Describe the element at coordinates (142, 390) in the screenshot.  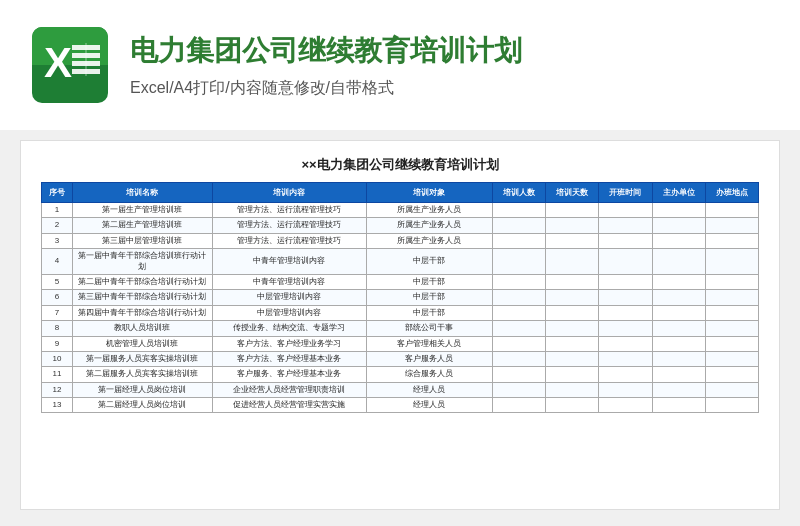
I see `cell-11-1: 第一届经理人员岗位培训` at that location.